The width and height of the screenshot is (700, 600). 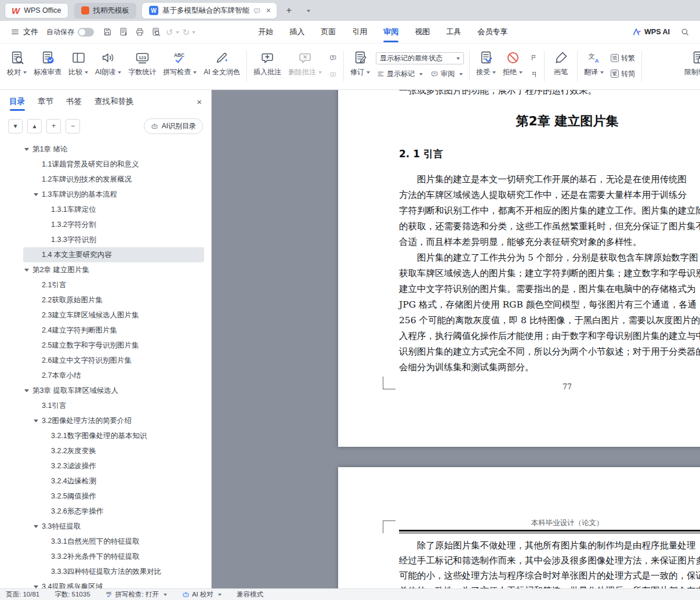 I want to click on toc-item: 3.2.5阈值操作, so click(x=114, y=496).